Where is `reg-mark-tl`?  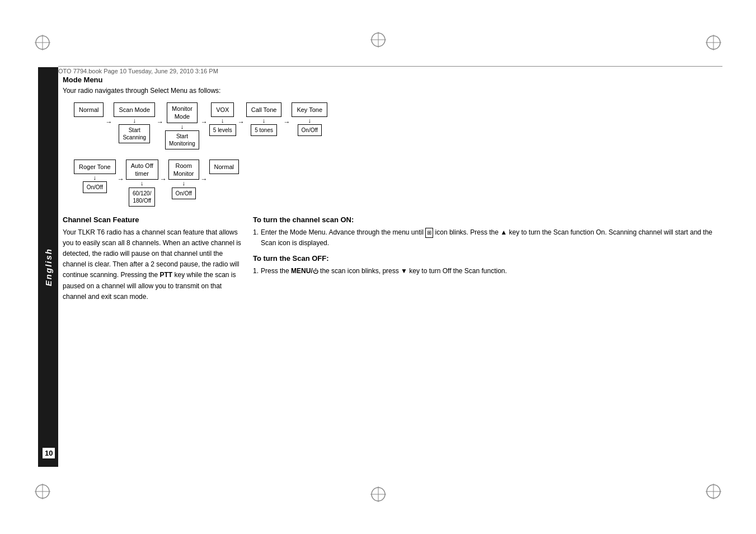 reg-mark-tl is located at coordinates (43, 43).